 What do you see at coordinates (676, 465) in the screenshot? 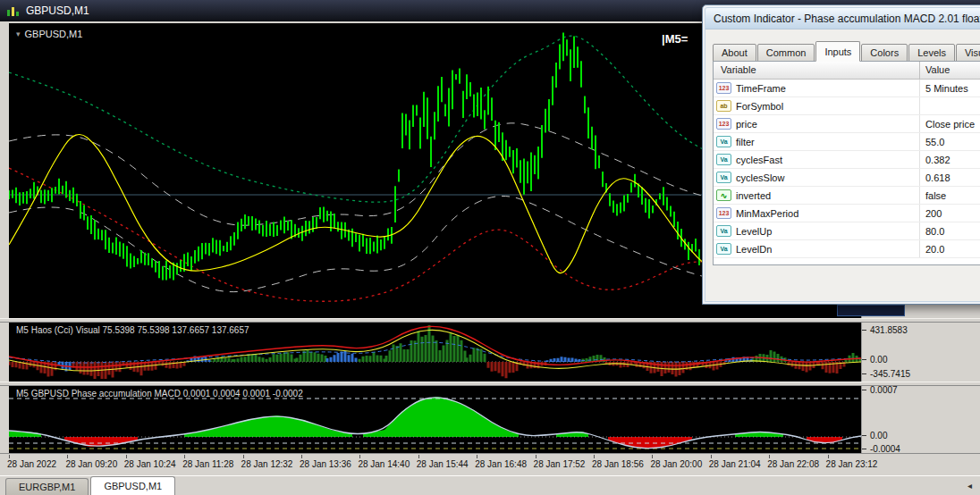
I see `time-label: 28 Jan 20:00` at bounding box center [676, 465].